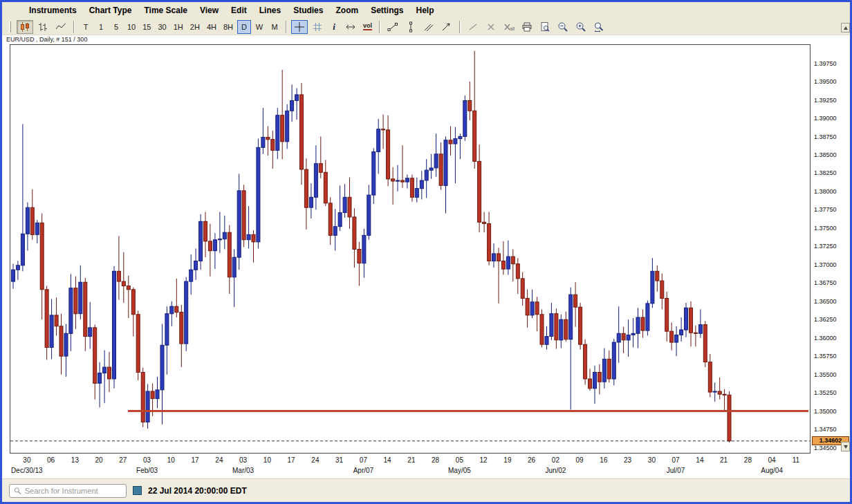  What do you see at coordinates (315, 460) in the screenshot?
I see `x-axis-date-label: 24` at bounding box center [315, 460].